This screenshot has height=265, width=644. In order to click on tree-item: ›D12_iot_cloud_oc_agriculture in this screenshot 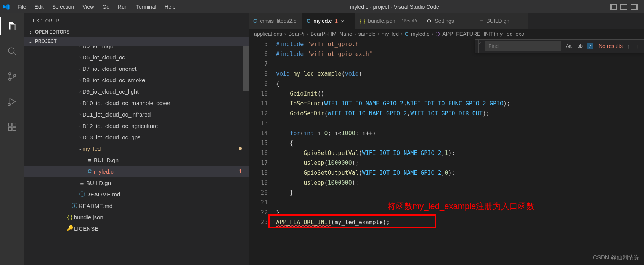, I will do `click(137, 126)`.